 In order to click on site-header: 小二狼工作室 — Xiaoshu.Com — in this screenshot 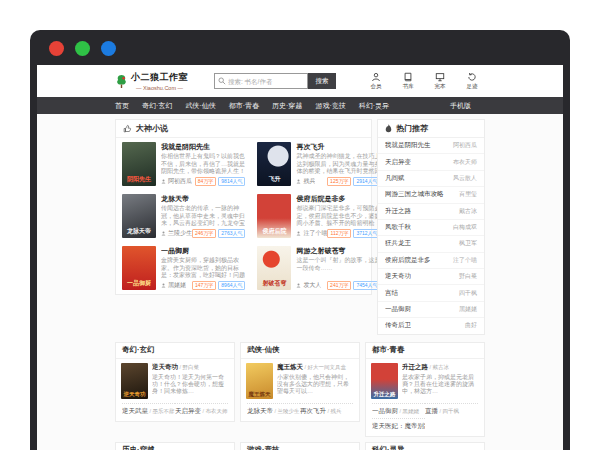, I will do `click(300, 81)`.